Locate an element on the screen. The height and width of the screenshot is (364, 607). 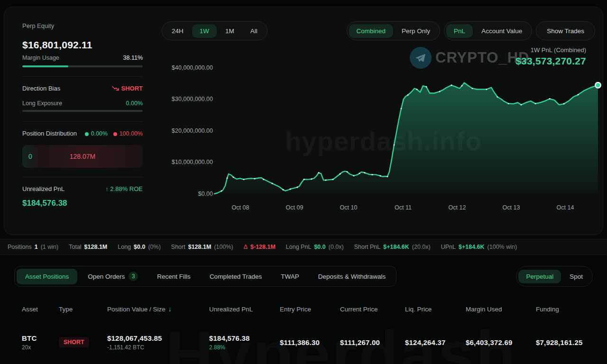
dist-short-value: 128.07M is located at coordinates (83, 156).